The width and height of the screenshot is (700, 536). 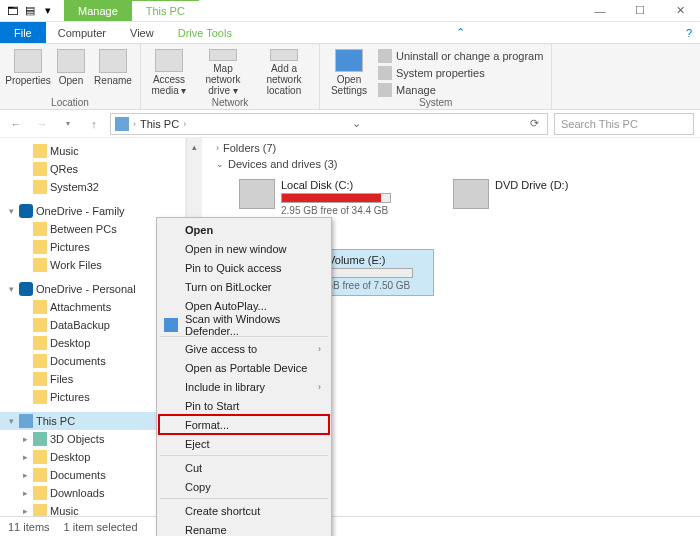 I want to click on menu-item: Open, so click(x=244, y=230).